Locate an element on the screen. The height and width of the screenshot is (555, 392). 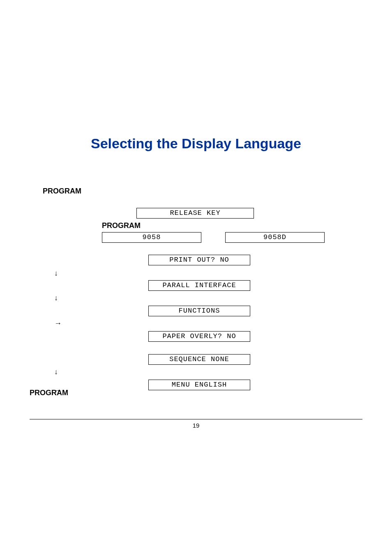
arrow-right-1: → is located at coordinates (58, 324).